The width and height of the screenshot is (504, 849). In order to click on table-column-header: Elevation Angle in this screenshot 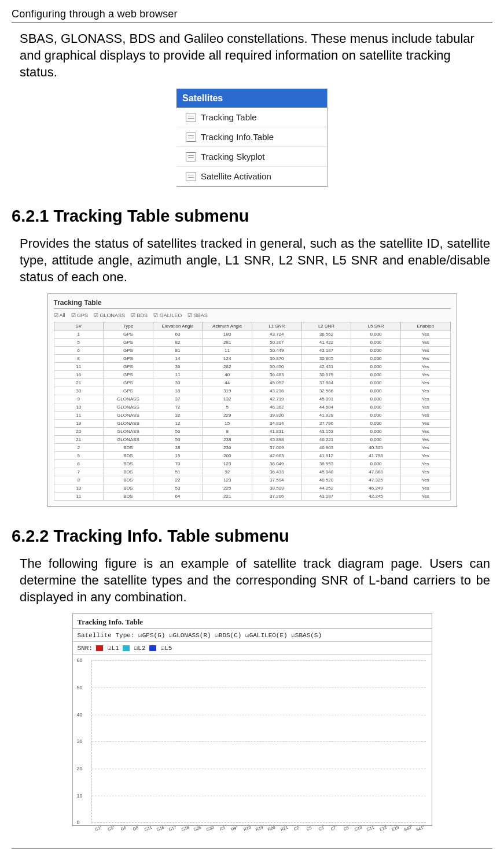, I will do `click(178, 326)`.